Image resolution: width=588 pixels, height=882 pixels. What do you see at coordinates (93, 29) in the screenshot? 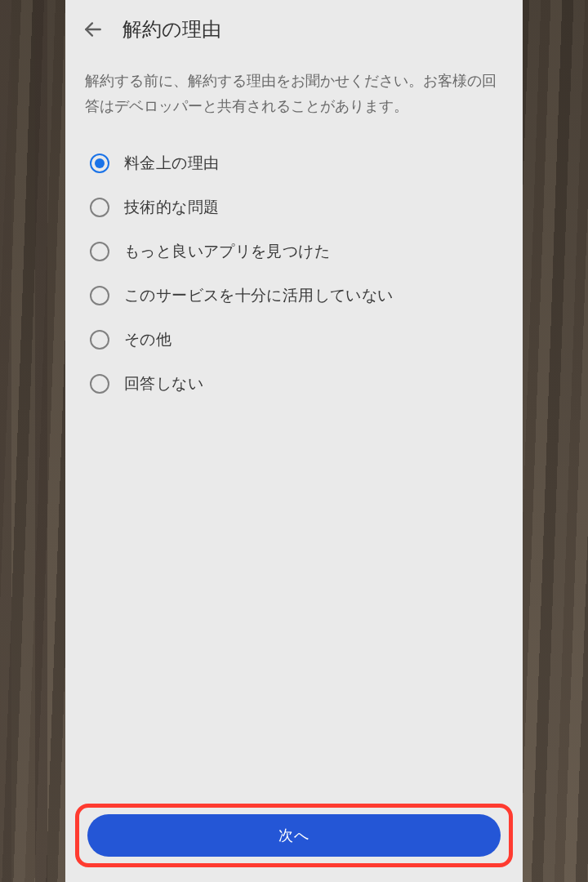
I see `back-arrow-icon` at bounding box center [93, 29].